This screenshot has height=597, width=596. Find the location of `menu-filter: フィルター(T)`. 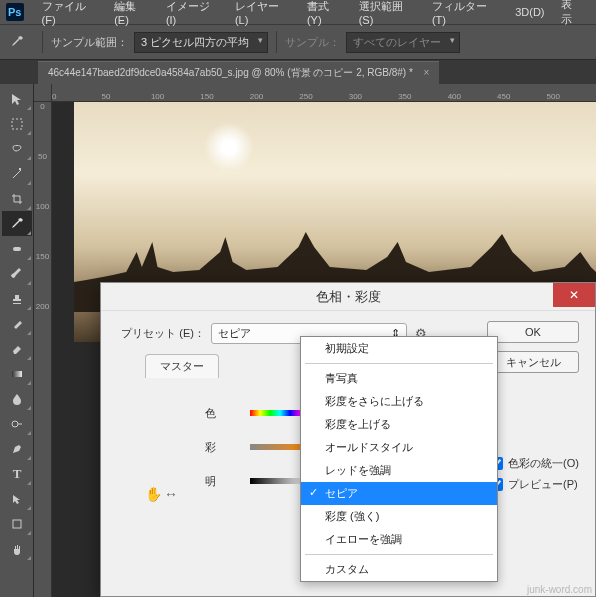

menu-filter: フィルター(T) is located at coordinates (466, 13).